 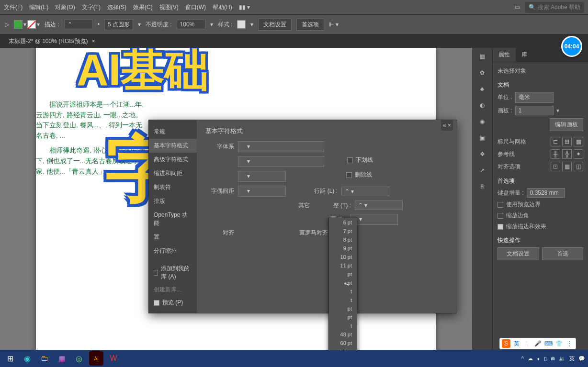 I want to click on size-option: 48 pt, so click(x=343, y=334).